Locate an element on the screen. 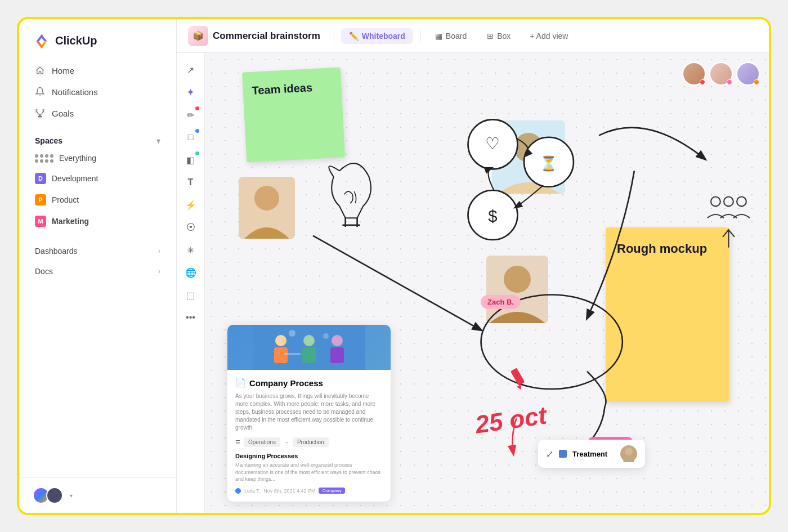  add-view-label: + Add view is located at coordinates (549, 36).